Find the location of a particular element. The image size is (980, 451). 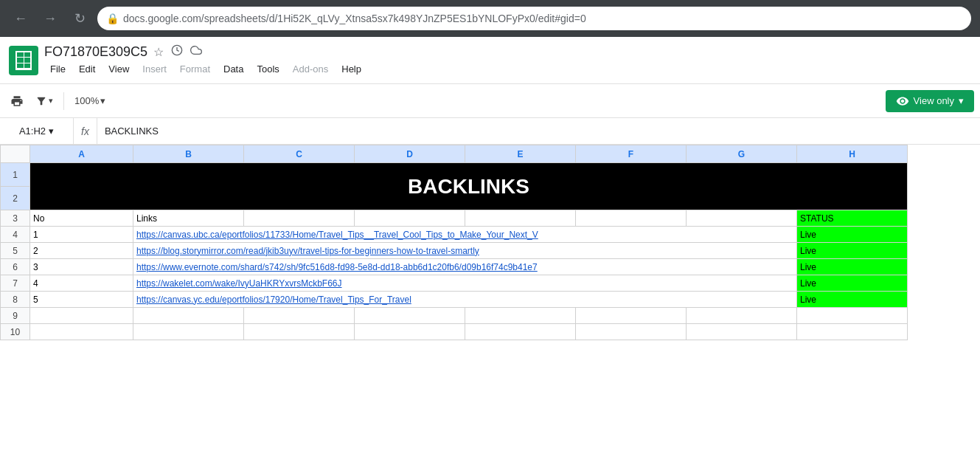

cell-h3: STATUS is located at coordinates (852, 218).